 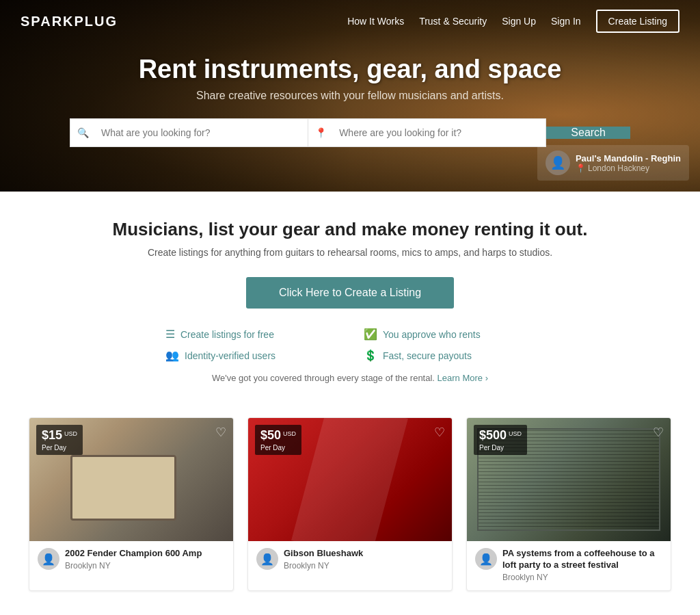 What do you see at coordinates (251, 356) in the screenshot?
I see `feature-identity-verified: 👥 Identity-verified users` at bounding box center [251, 356].